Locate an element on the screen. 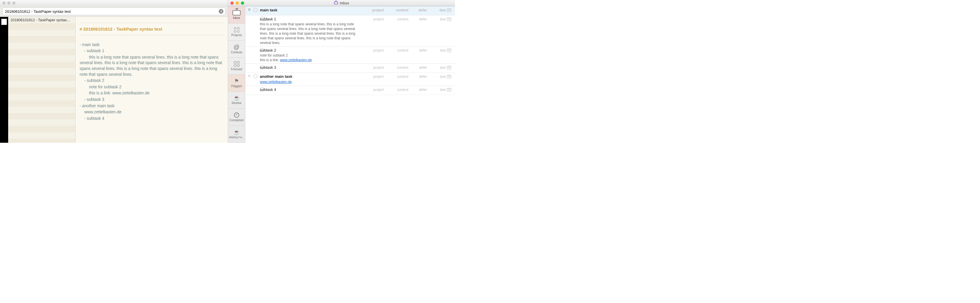 This screenshot has width=980, height=303. note-list: 201806101812 - TaskPaper syntax... is located at coordinates (42, 80).